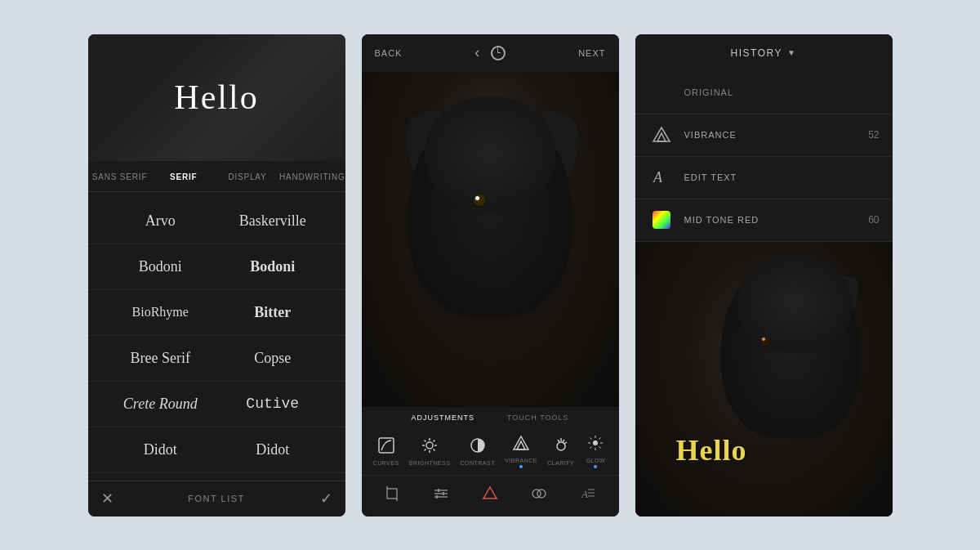  Describe the element at coordinates (765, 341) in the screenshot. I see `hist-dog-eye` at that location.